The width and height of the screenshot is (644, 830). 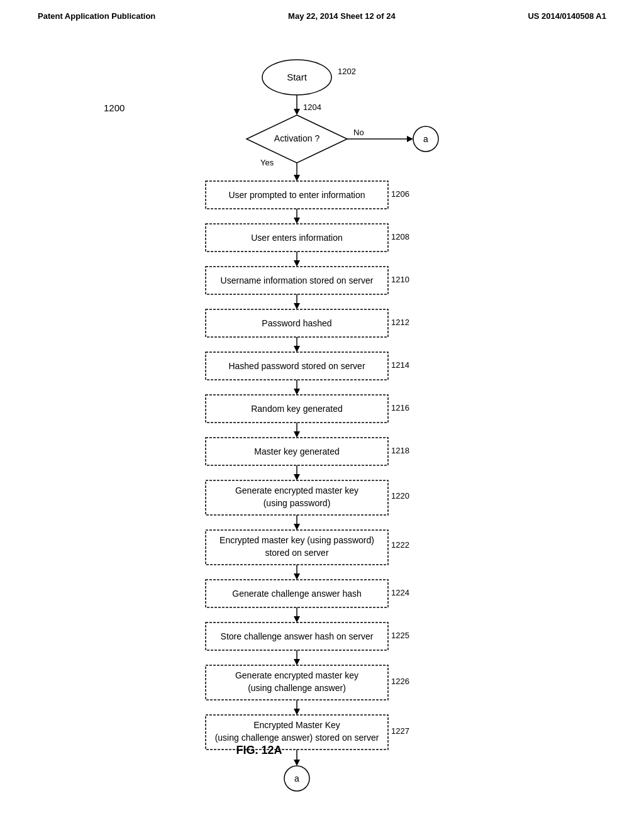 What do you see at coordinates (297, 688) in the screenshot?
I see `svg-text: (using challenge answer)` at bounding box center [297, 688].